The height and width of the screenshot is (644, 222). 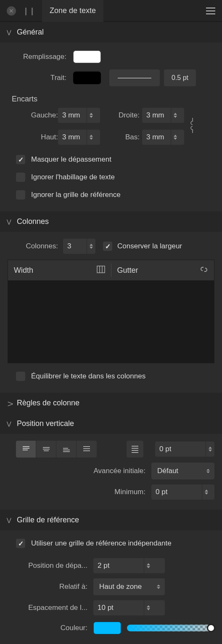 What do you see at coordinates (129, 587) in the screenshot?
I see `grid-relative-select: Haut de zone` at bounding box center [129, 587].